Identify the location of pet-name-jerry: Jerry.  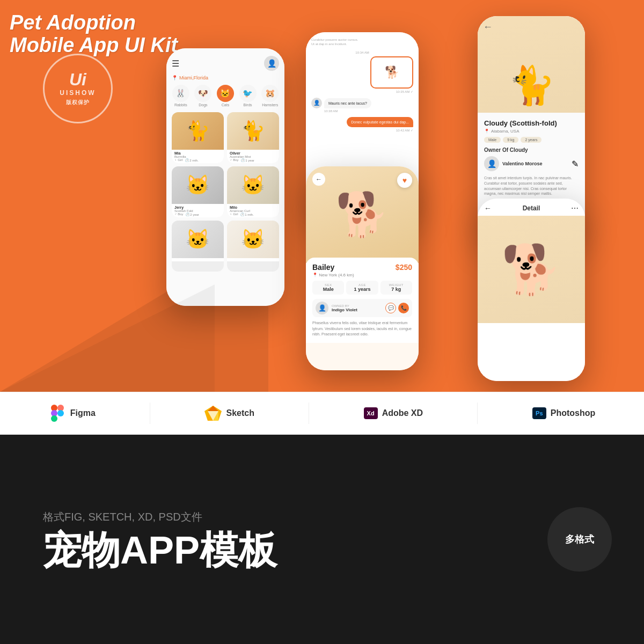
(197, 207).